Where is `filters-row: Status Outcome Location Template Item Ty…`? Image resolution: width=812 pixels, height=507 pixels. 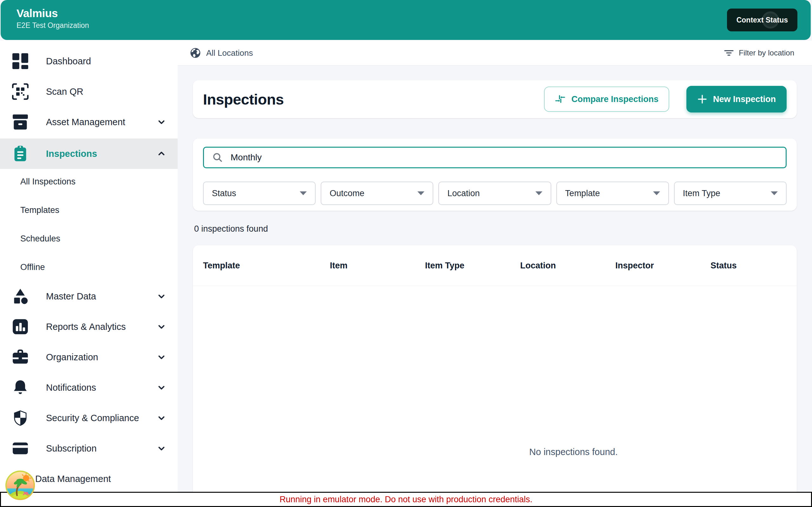 filters-row: Status Outcome Location Template Item Ty… is located at coordinates (495, 193).